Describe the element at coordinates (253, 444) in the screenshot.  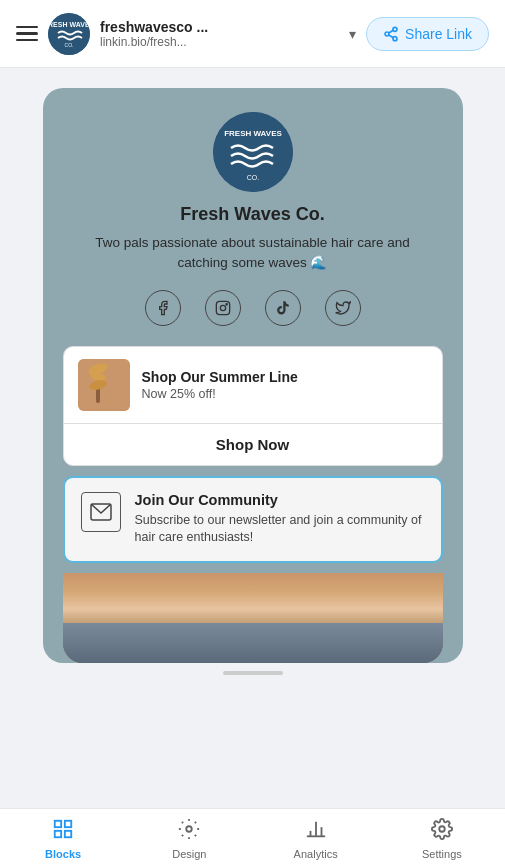
I see `shop-now-button: Shop Now` at that location.